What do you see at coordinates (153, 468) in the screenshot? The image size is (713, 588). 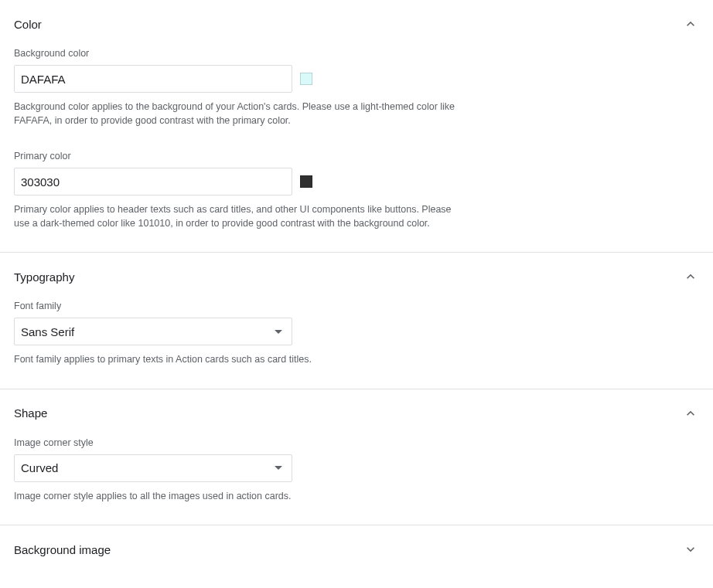 I see `corner-style-select: Curved` at bounding box center [153, 468].